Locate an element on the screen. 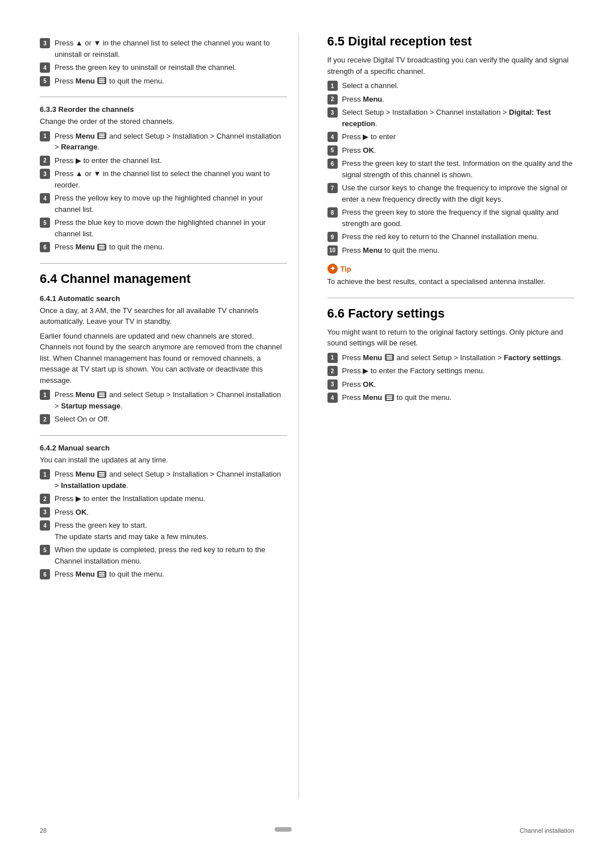 This screenshot has width=614, height=868. step-text: Press ▶ to enter the channel list. is located at coordinates (171, 161).